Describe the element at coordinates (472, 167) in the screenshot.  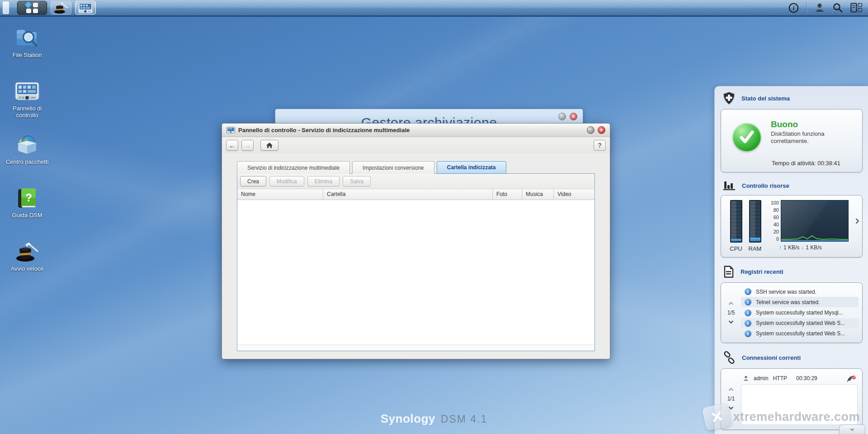
I see `tab-cartella-indicizzata: Cartella indicizzata` at that location.